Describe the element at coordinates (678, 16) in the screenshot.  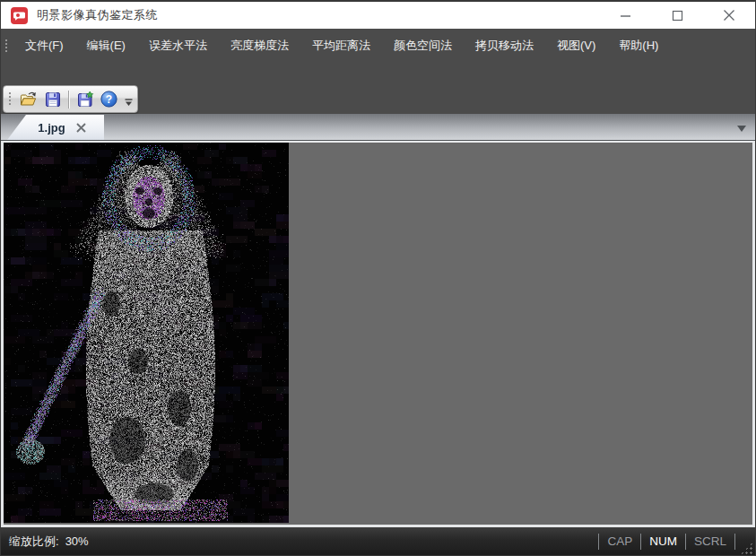
I see `maximize-icon` at that location.